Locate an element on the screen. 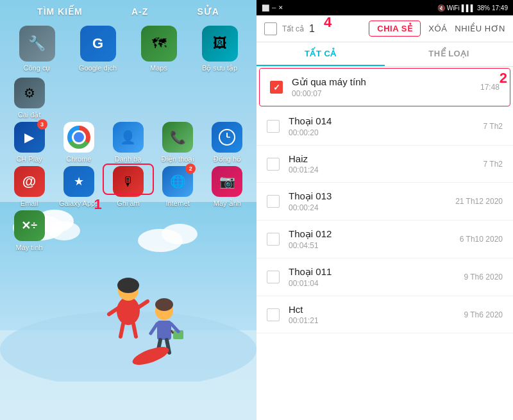 The image size is (513, 420). clock-svg is located at coordinates (227, 137).